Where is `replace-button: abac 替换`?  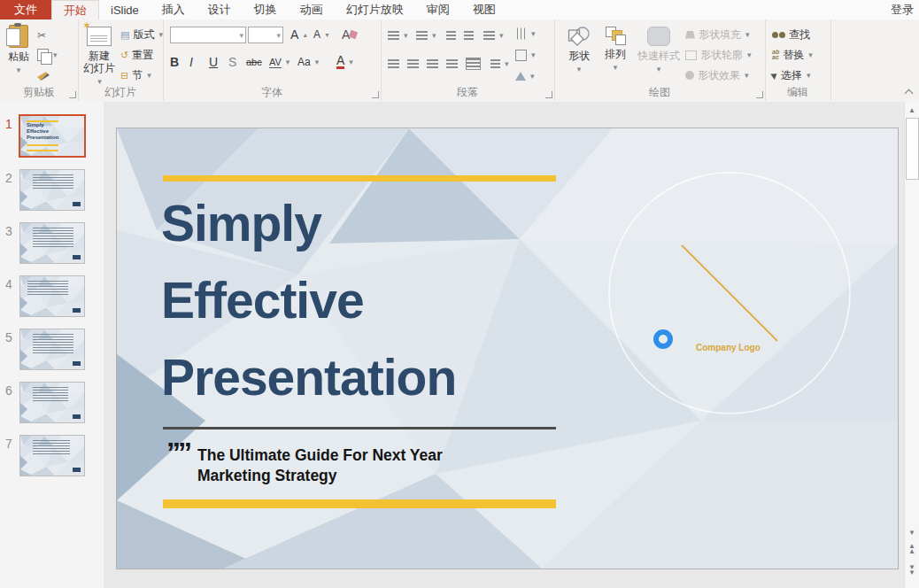 replace-button: abac 替换 is located at coordinates (792, 55).